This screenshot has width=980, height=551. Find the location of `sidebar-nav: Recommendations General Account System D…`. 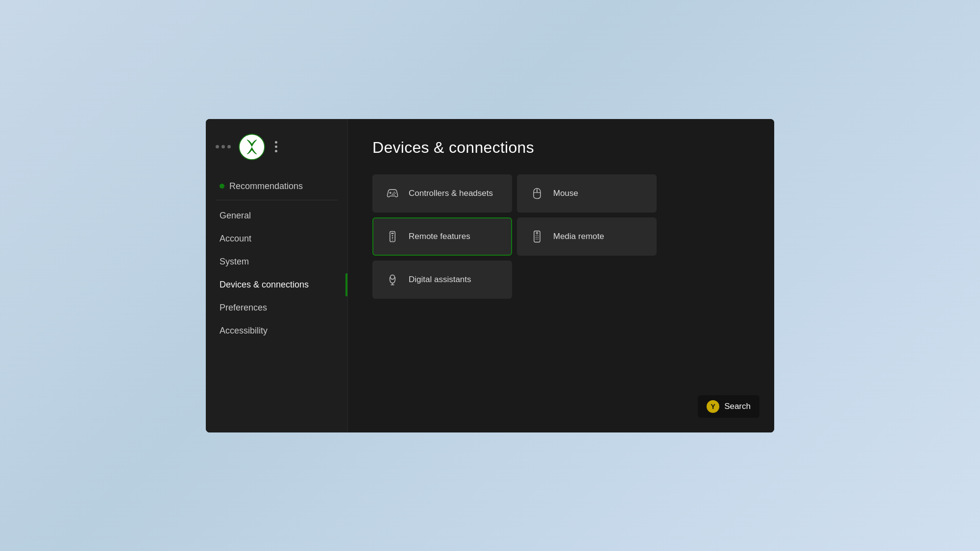

sidebar-nav: Recommendations General Account System D… is located at coordinates (276, 296).